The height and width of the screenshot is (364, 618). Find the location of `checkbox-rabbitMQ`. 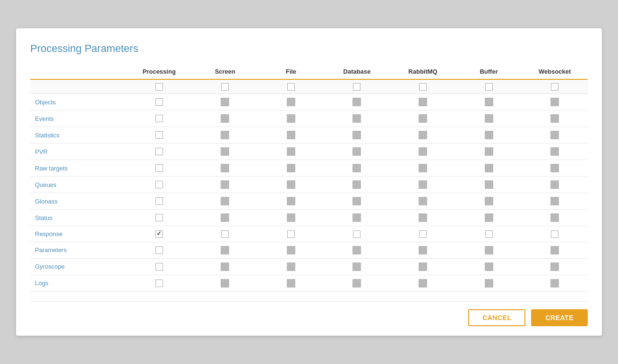

checkbox-rabbitMQ is located at coordinates (423, 234).